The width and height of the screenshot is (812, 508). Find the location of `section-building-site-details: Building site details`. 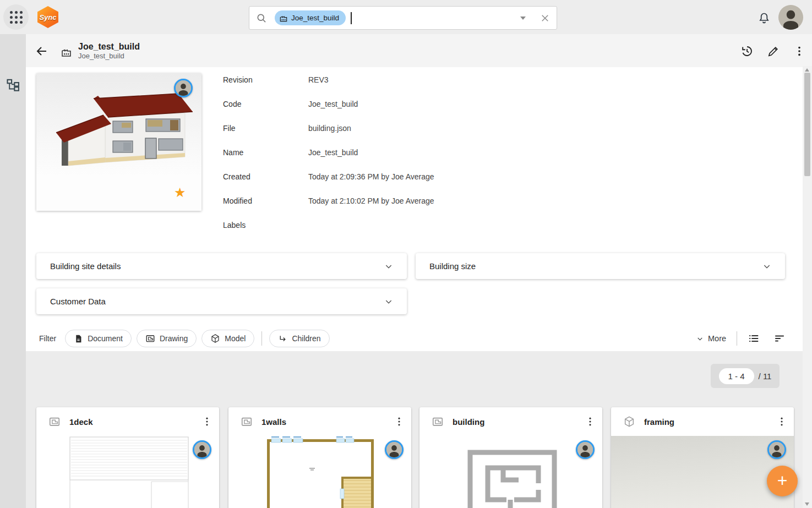

section-building-site-details: Building site details is located at coordinates (221, 266).